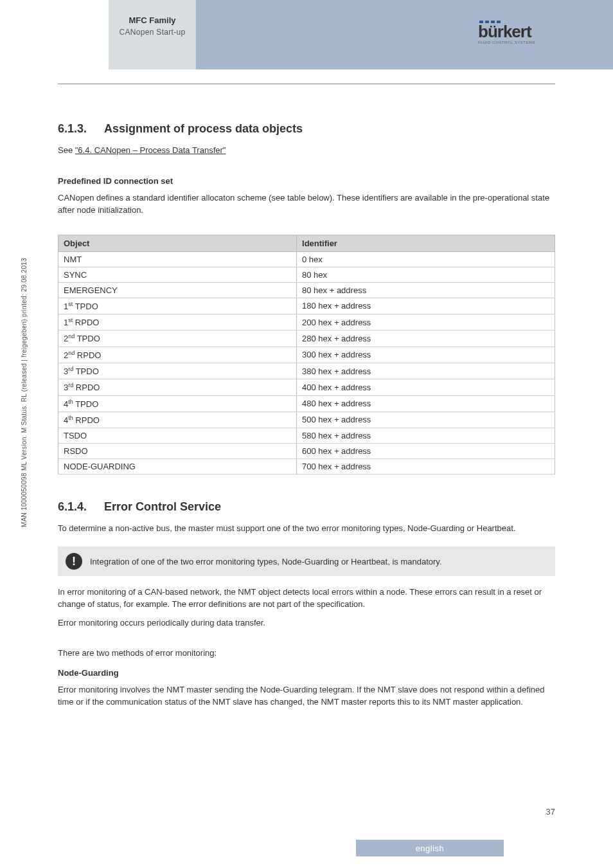  I want to click on sec614-p1: To determine a non-active bus, the maste…, so click(306, 529).